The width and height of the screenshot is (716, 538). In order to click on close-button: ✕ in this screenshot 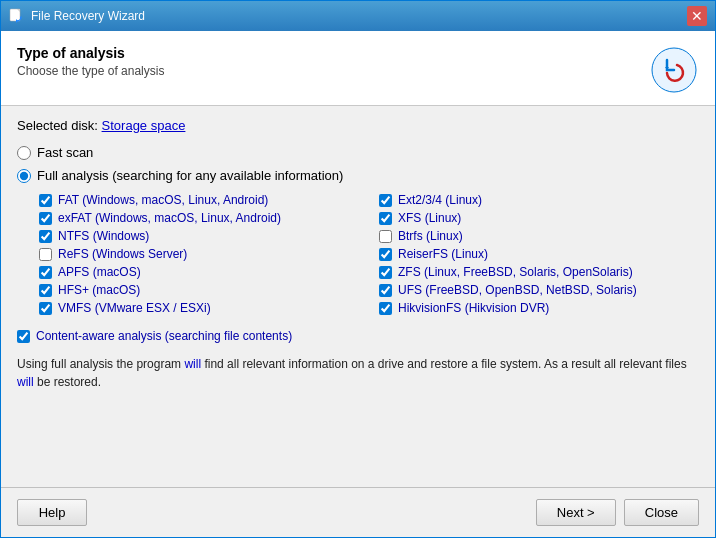, I will do `click(697, 16)`.